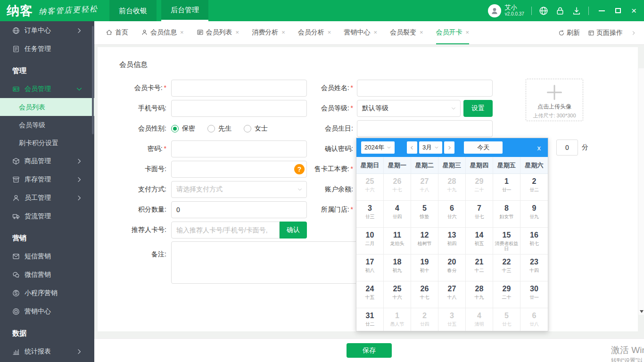 The image size is (644, 362). I want to click on save-button: 保存, so click(369, 351).